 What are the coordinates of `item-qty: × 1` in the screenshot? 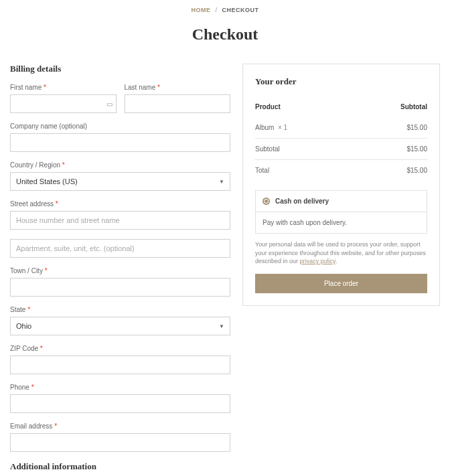 It's located at (283, 127).